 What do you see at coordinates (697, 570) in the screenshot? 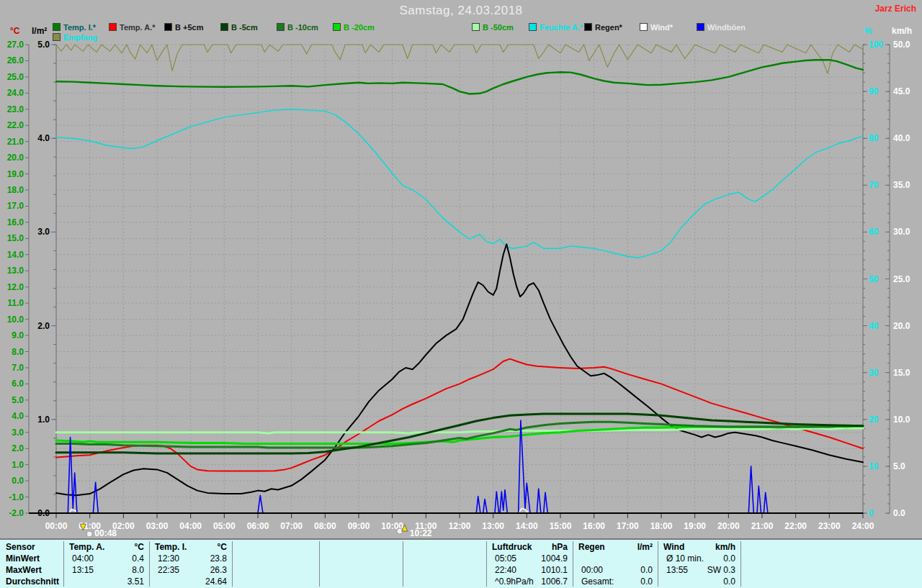
I see `table-cell-value: SW 0.3` at bounding box center [697, 570].